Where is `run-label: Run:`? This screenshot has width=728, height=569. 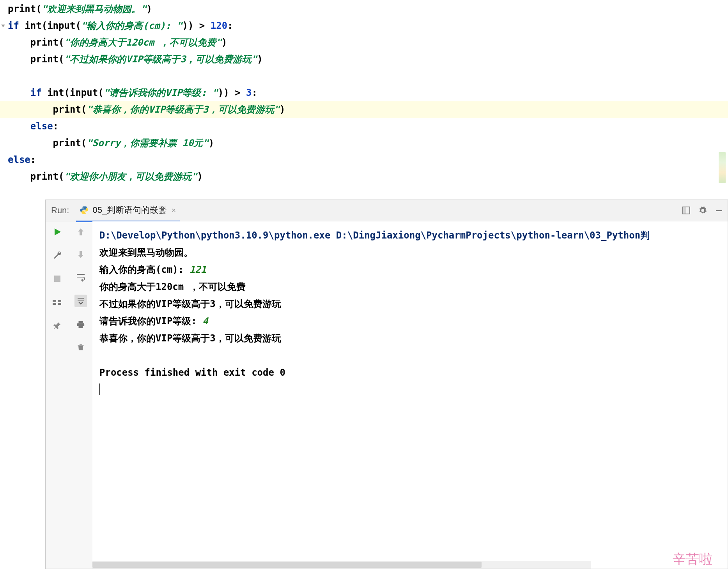
run-label: Run: is located at coordinates (60, 210).